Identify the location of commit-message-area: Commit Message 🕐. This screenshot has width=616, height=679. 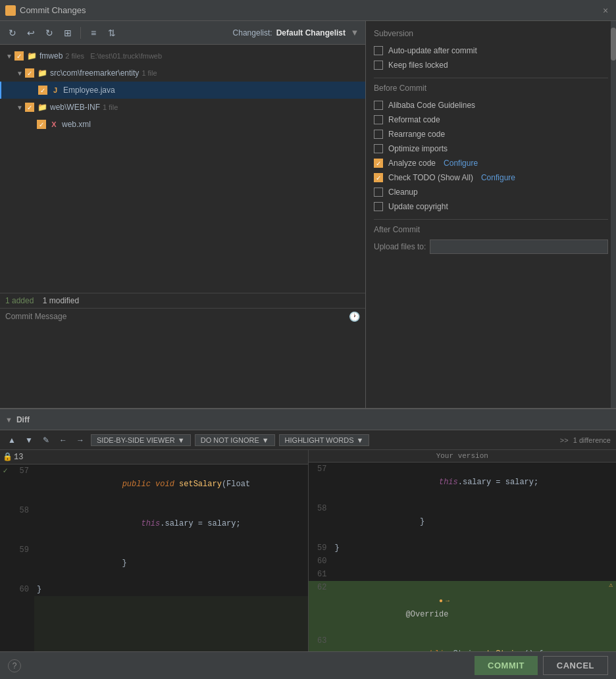
(183, 358).